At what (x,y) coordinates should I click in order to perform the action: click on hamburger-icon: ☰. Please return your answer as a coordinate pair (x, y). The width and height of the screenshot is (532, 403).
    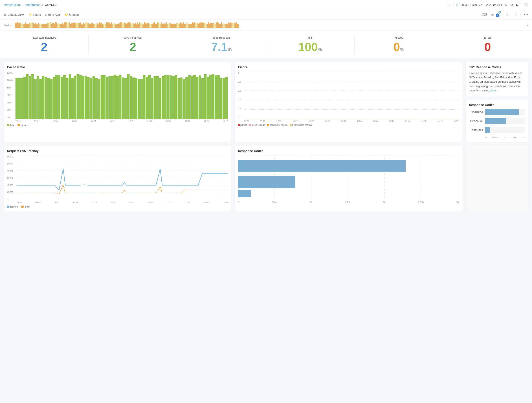
    Looking at the image, I should click on (5, 15).